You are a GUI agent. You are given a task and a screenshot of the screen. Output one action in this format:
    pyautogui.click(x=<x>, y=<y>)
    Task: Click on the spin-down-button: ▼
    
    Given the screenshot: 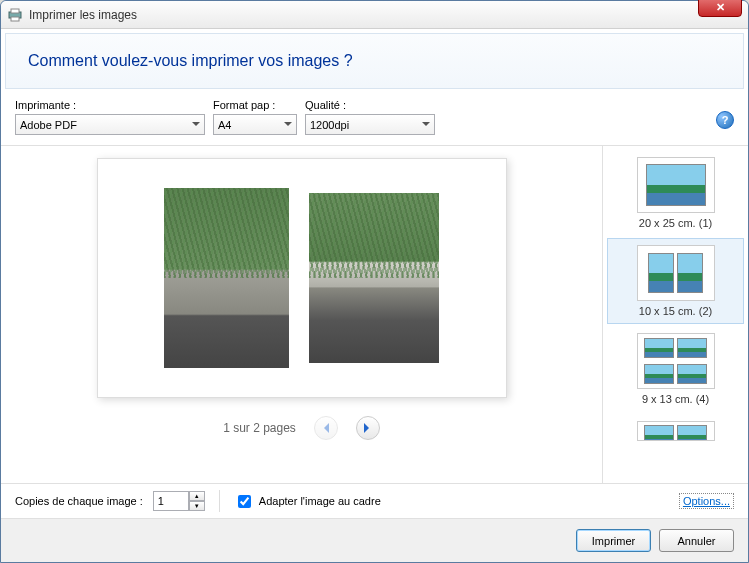 What is the action you would take?
    pyautogui.click(x=197, y=506)
    